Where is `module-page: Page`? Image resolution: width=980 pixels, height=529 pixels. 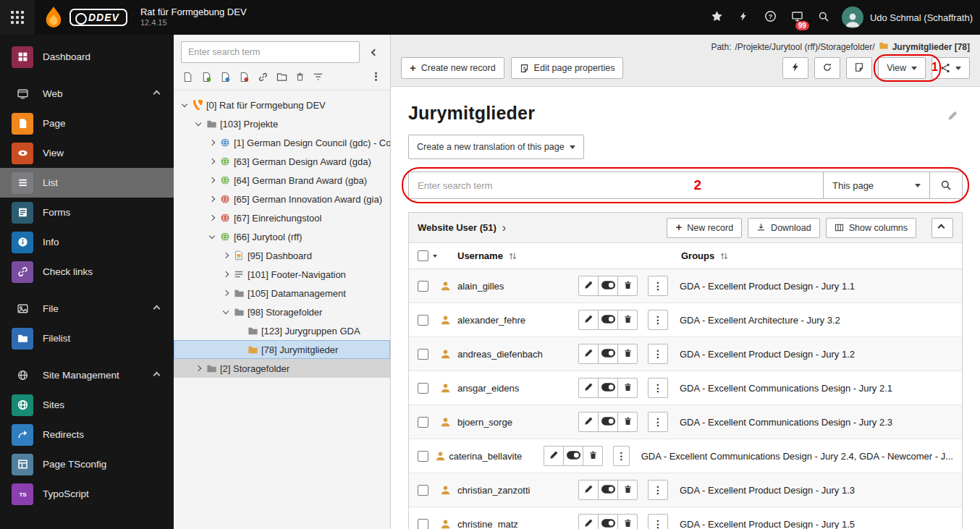
module-page: Page is located at coordinates (87, 123).